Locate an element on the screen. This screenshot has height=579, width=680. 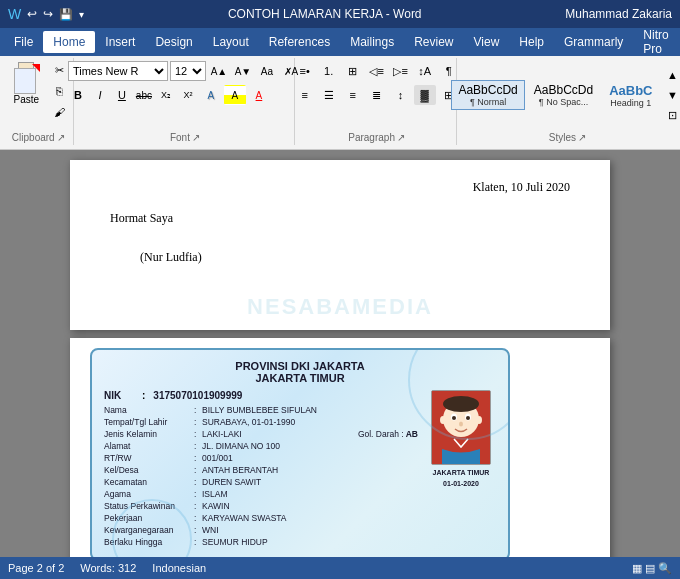
style-no-spacing-label: ¶ No Spac... is located at coordinates (564, 102).